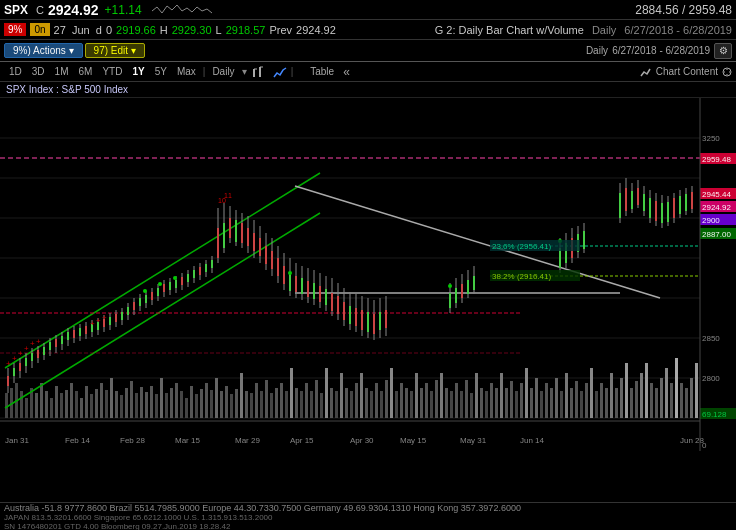 The height and width of the screenshot is (530, 736). Describe the element at coordinates (322, 72) in the screenshot. I see `table-button: Table` at that location.